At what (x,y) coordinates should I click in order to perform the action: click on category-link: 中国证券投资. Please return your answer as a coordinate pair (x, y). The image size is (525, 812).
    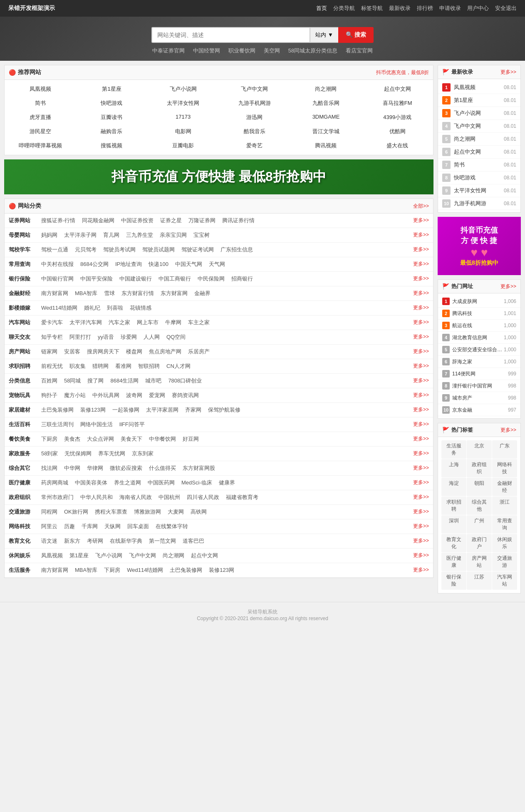
    Looking at the image, I should click on (137, 221).